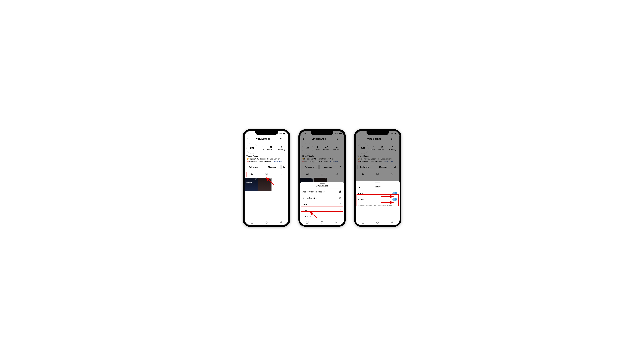  Describe the element at coordinates (322, 210) in the screenshot. I see `sheet-row-restrict: Restrict` at that location.